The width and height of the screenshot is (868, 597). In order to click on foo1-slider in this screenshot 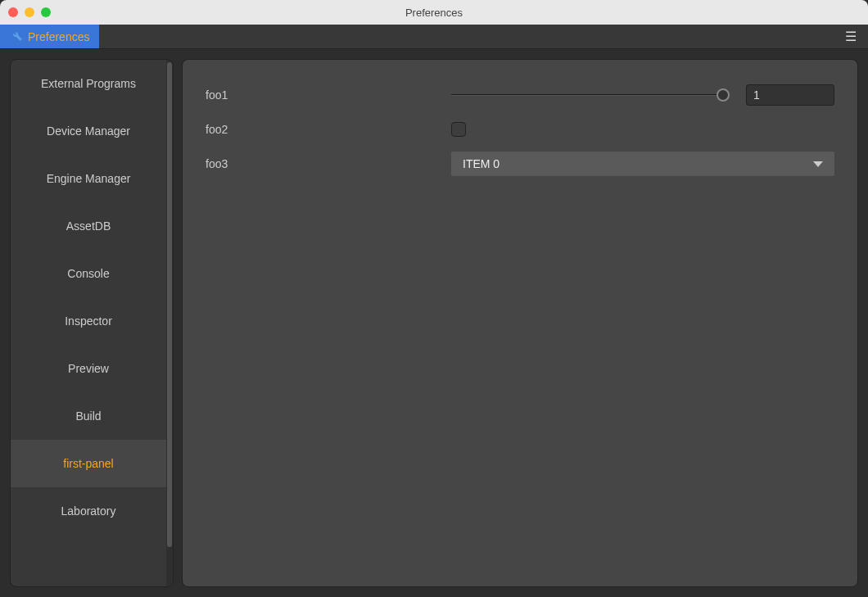, I will do `click(590, 95)`.